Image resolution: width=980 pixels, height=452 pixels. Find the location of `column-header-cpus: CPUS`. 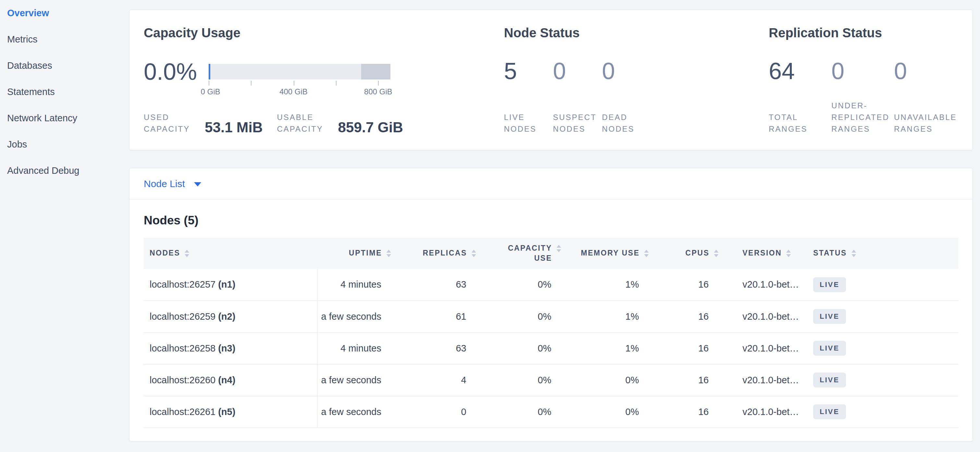

column-header-cpus: CPUS is located at coordinates (683, 253).